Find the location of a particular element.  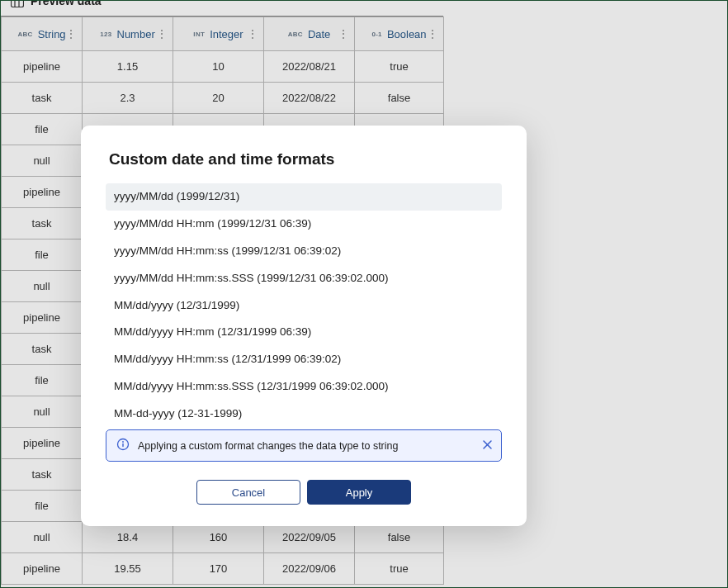

col-header-number: 123 Number ⋮ is located at coordinates (128, 35).